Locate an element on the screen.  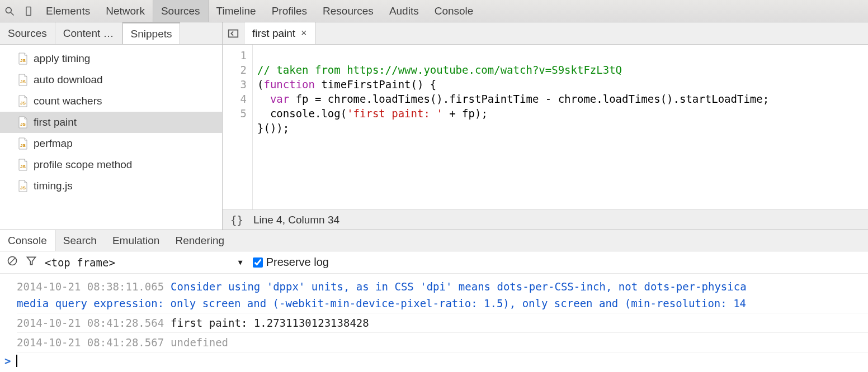
drawer-tab-rendering: Rendering is located at coordinates (200, 240).